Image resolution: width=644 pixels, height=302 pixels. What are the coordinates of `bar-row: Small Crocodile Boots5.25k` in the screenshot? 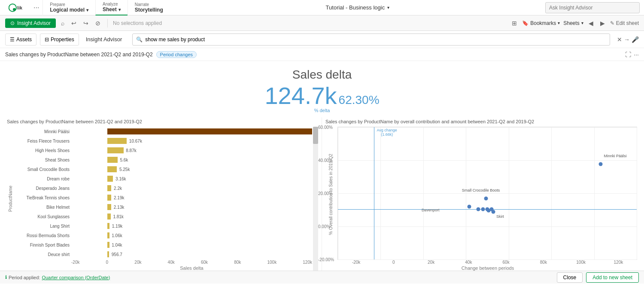 It's located at (163, 169).